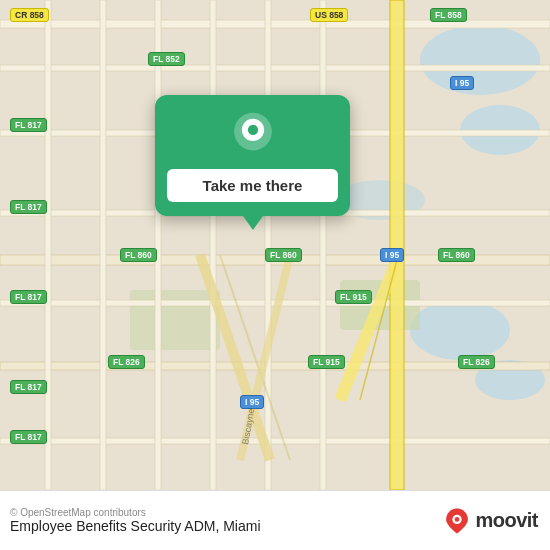  What do you see at coordinates (136, 526) in the screenshot?
I see `location-name: Employee Benefits Security ADM, Miami` at bounding box center [136, 526].